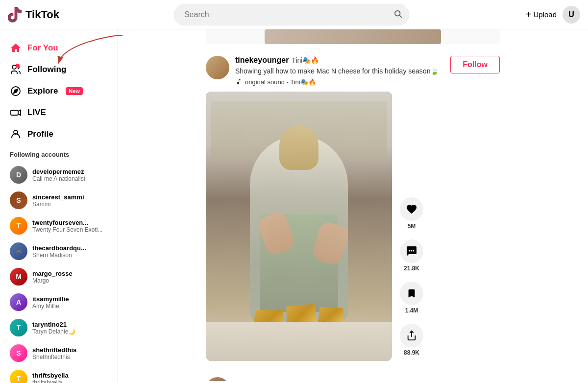  Describe the element at coordinates (475, 65) in the screenshot. I see `follow-button: Follow` at that location.